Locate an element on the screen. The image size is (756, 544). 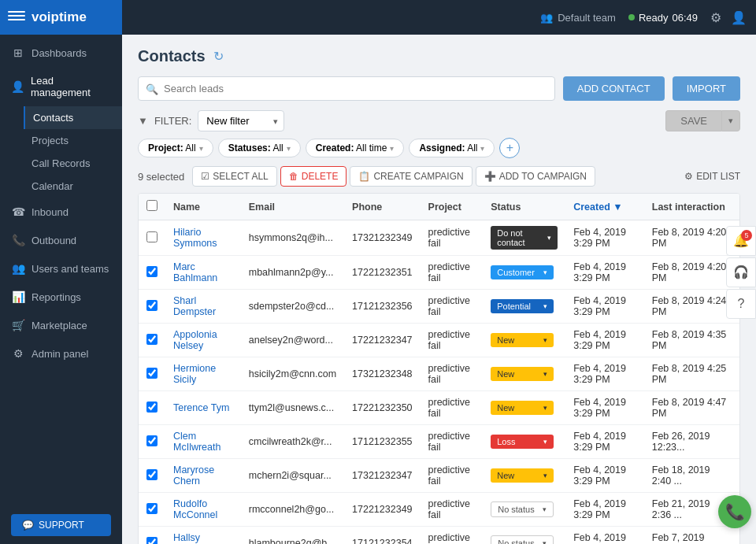
sub-filter-row: Project: All ▾ Statuses: All ▾ Created: … is located at coordinates (439, 148).